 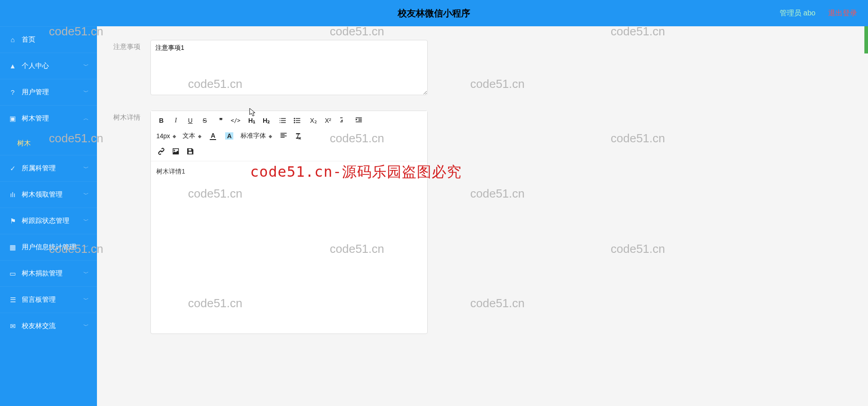 What do you see at coordinates (213, 136) in the screenshot?
I see `text-color-button: A` at bounding box center [213, 136].